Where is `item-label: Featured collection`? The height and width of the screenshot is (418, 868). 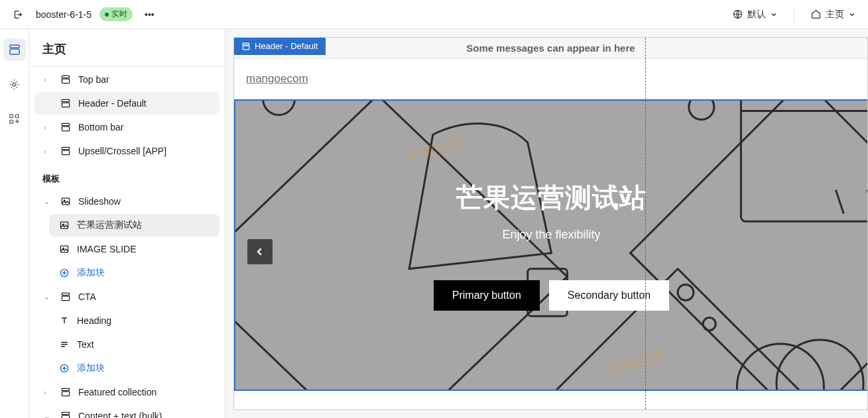 item-label: Featured collection is located at coordinates (117, 392).